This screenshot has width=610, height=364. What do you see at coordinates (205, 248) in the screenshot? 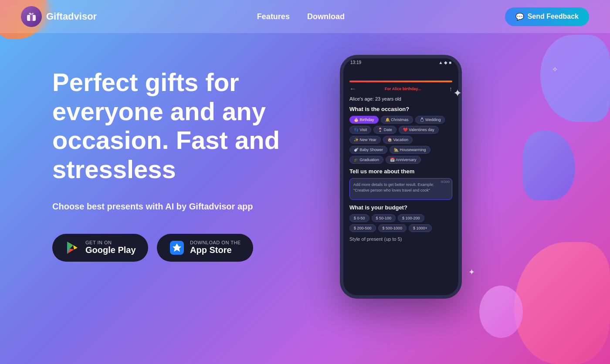
I see `app-store-button: DOWNLOAD ON THE App Store` at bounding box center [205, 248].